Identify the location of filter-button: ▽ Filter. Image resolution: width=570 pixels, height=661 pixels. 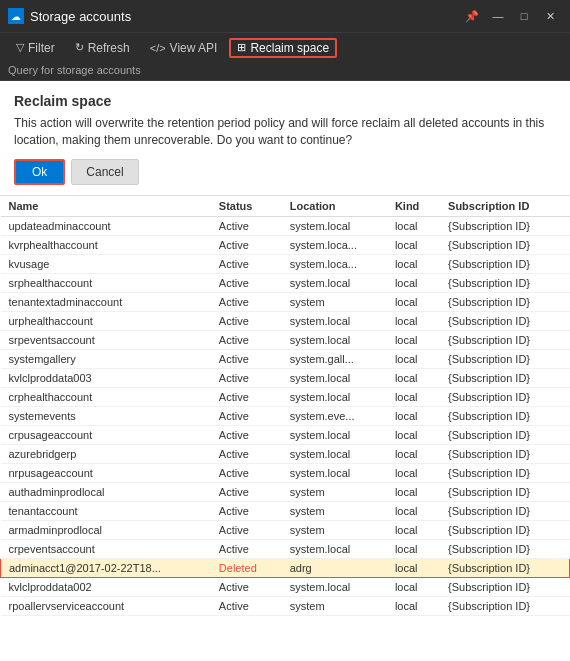
(36, 48).